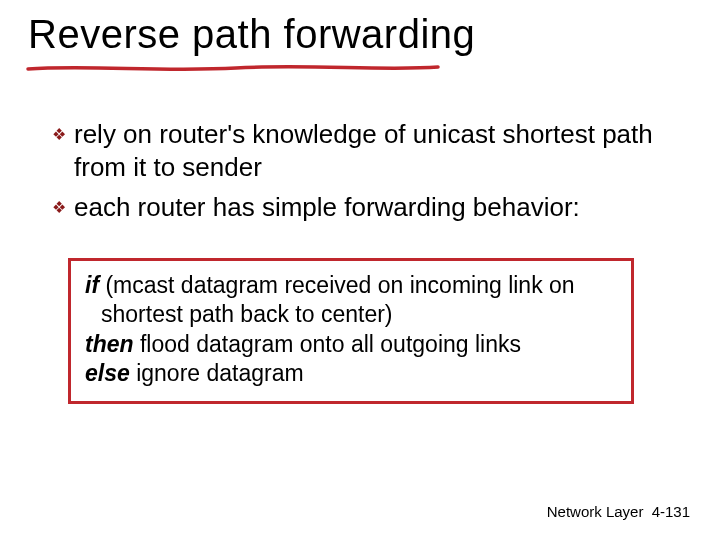 This screenshot has width=720, height=540. I want to click on bullet-text: rely on router's knowledge of unicast sh…, so click(373, 152).